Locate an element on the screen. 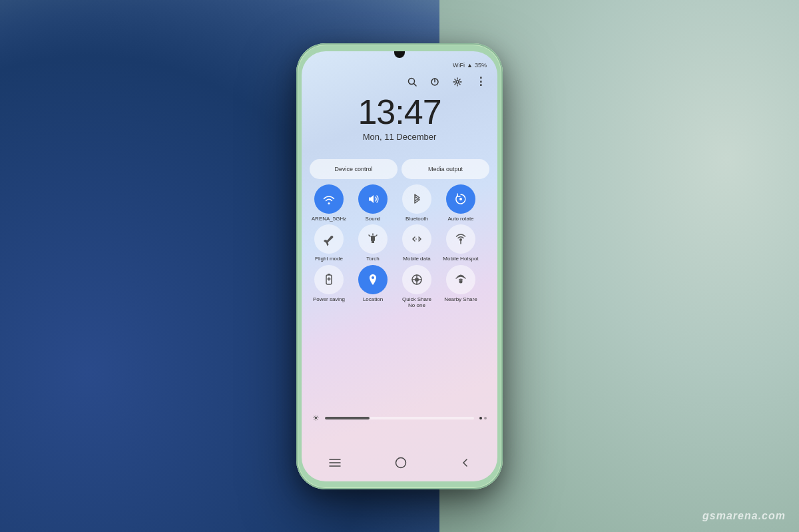 The height and width of the screenshot is (532, 799). mobile-hotspot-toggle: Mobile Hotspot is located at coordinates (461, 244).